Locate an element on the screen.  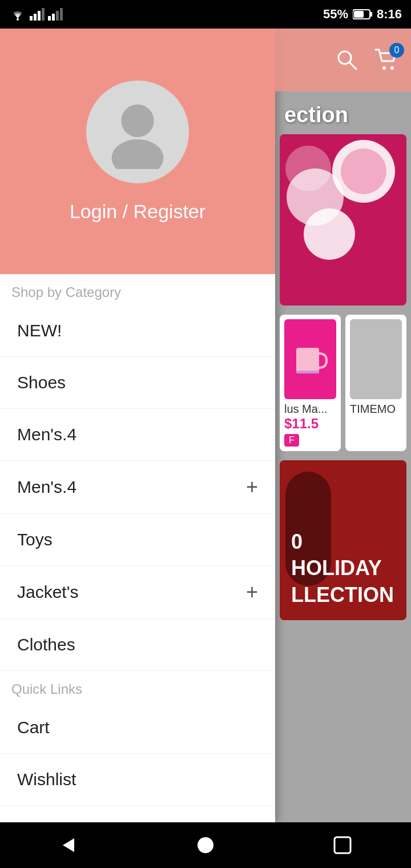
bottom-nav-bar is located at coordinates (206, 845).